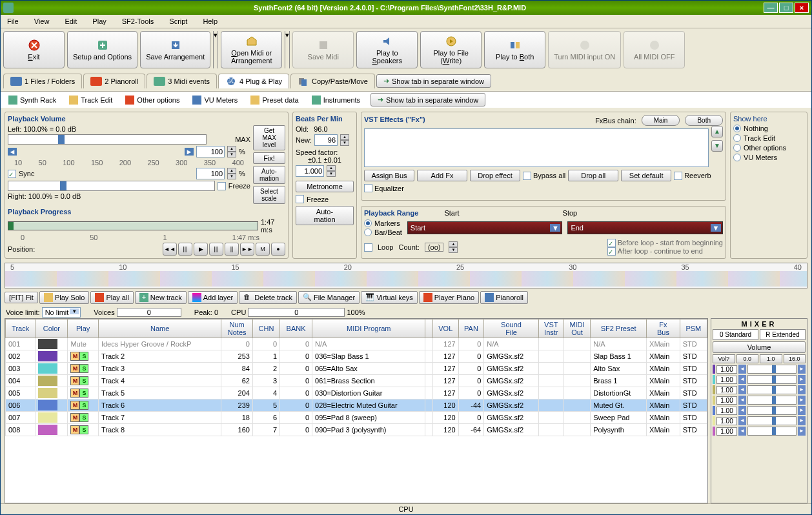 The height and width of the screenshot is (515, 812). I want to click on col-header: CHN, so click(266, 329).